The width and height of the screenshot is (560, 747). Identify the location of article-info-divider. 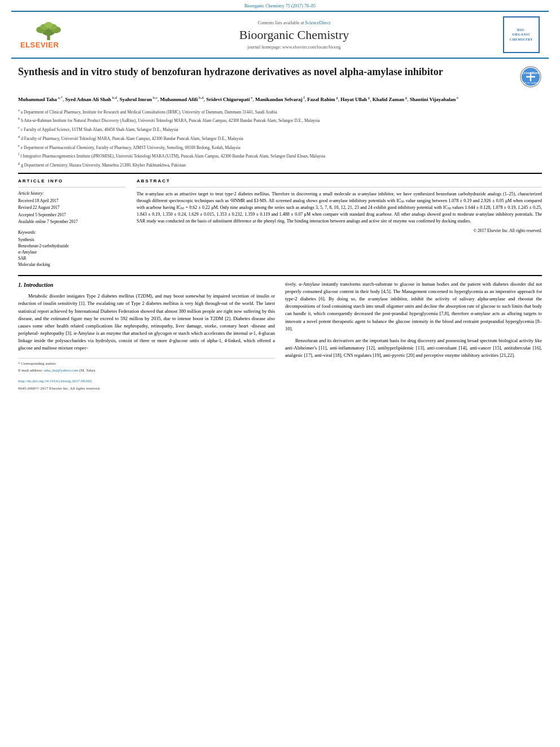
(72, 187).